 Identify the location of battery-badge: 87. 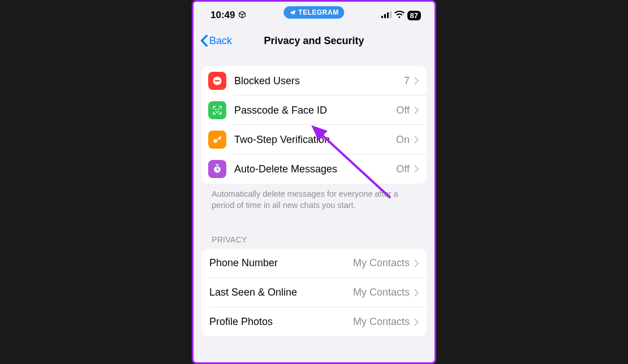
(414, 16).